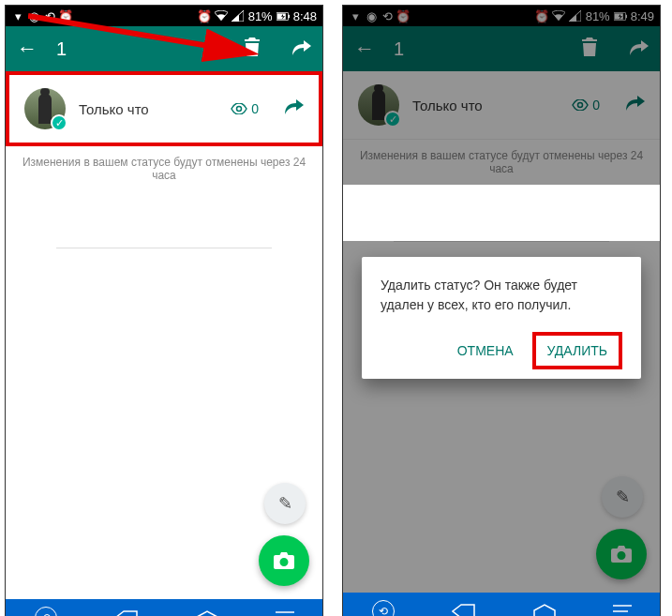 This screenshot has height=616, width=672. I want to click on delete-dialog: Удалить статус? Он также будет удален у …, so click(501, 318).